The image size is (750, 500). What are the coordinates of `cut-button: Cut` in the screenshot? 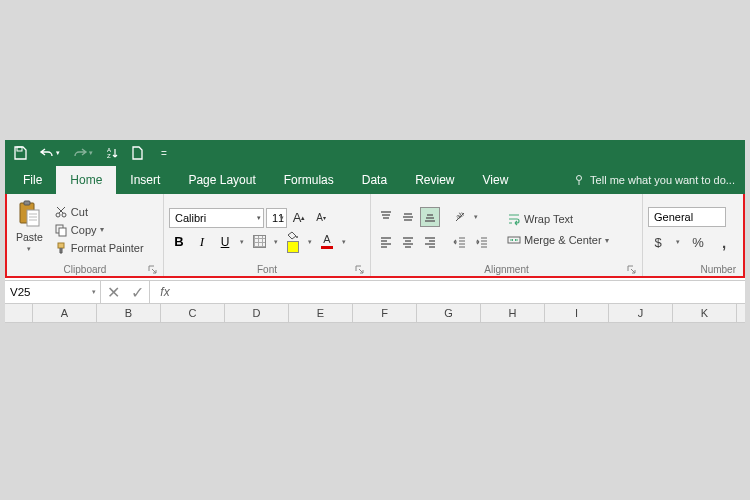 It's located at (99, 212).